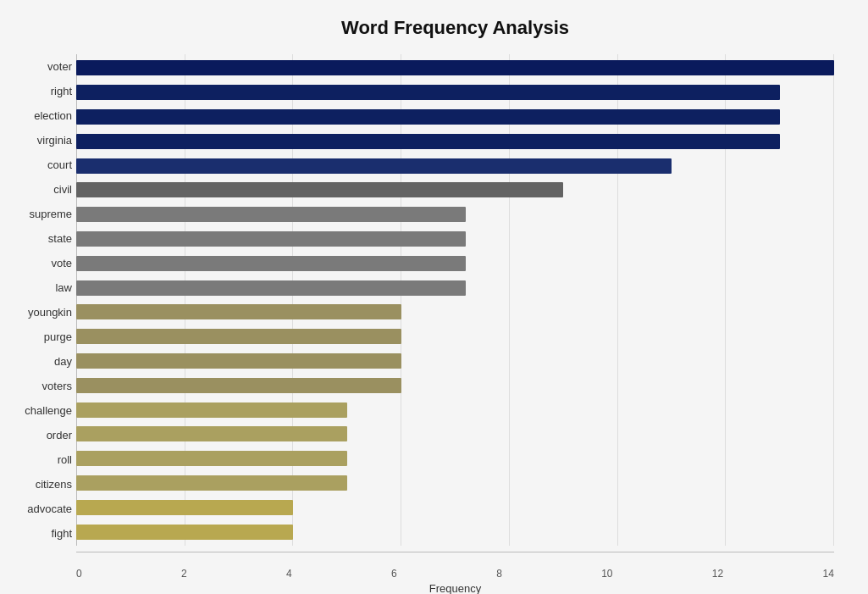  I want to click on bar-state, so click(271, 239).